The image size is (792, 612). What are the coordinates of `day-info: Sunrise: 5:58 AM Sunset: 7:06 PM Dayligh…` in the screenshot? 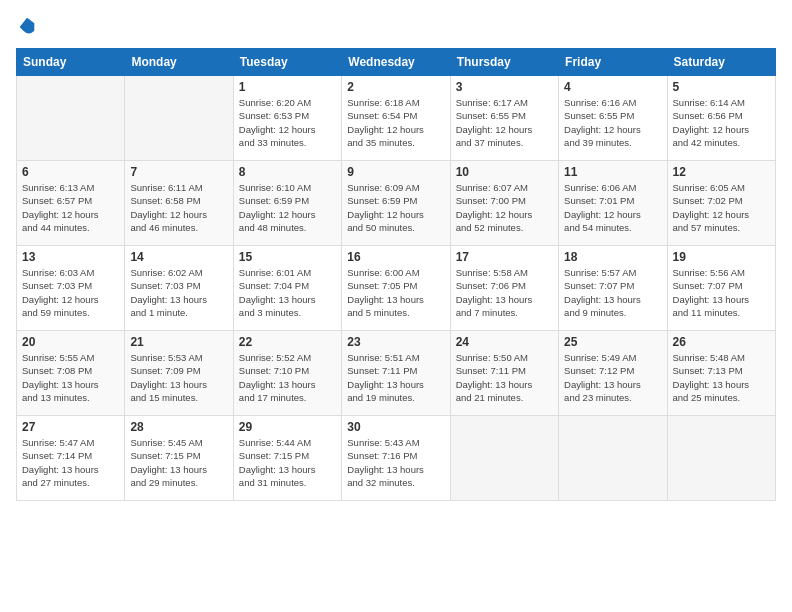 It's located at (504, 292).